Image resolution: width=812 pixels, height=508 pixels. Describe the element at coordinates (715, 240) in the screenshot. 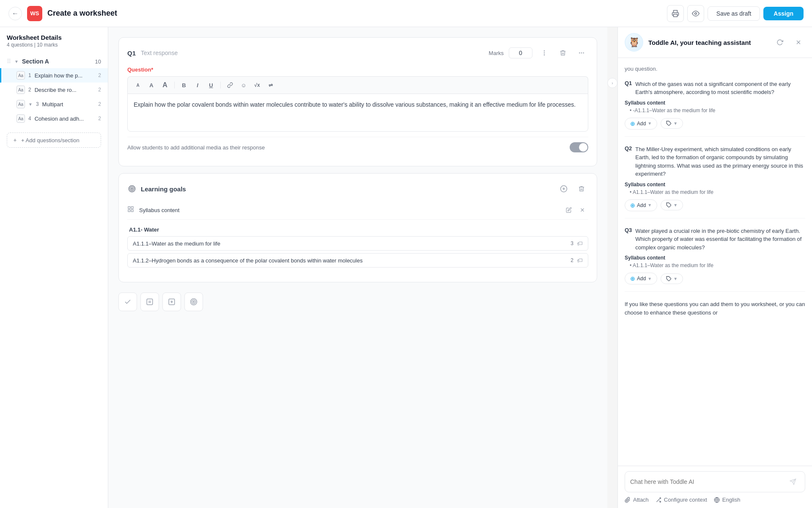

I see `ai-q3-header: Q3 Water played a crucial role in the pr…` at that location.